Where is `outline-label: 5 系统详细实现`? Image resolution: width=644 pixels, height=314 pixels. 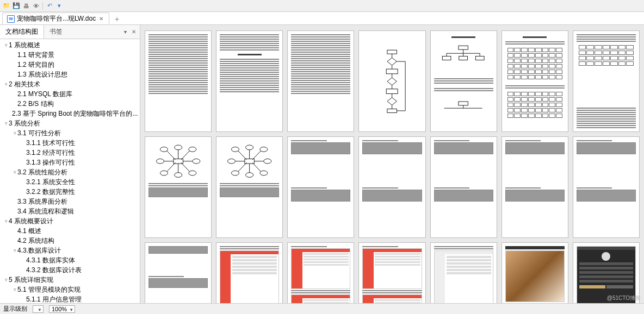
outline-label: 5 系统详细实现 is located at coordinates (31, 280).